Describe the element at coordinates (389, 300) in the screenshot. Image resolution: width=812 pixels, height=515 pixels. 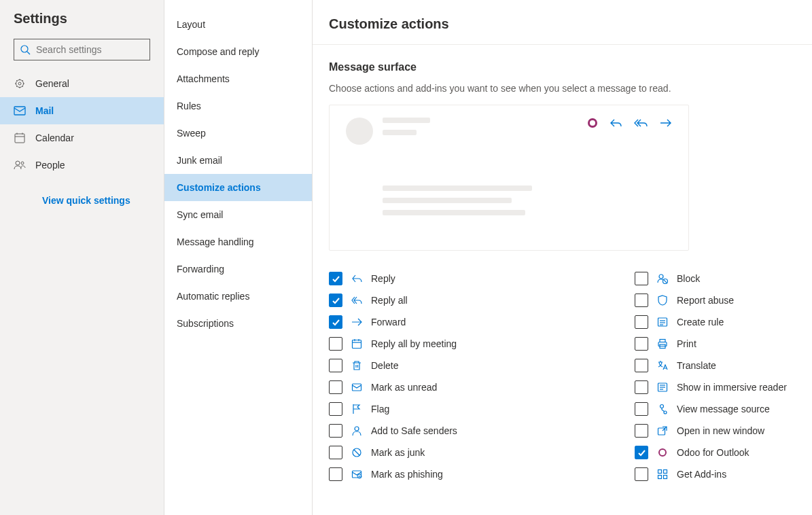
I see `action-label: Reply all` at that location.